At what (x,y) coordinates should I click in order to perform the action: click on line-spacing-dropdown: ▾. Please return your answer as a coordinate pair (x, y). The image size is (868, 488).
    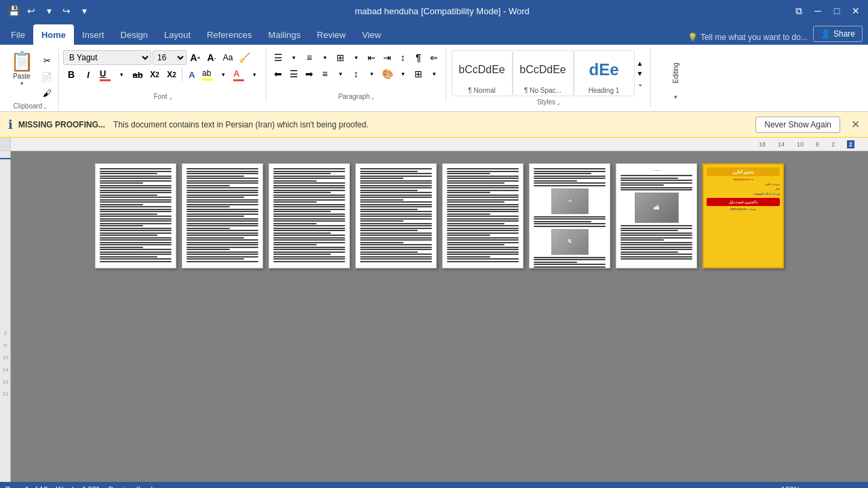
    Looking at the image, I should click on (372, 74).